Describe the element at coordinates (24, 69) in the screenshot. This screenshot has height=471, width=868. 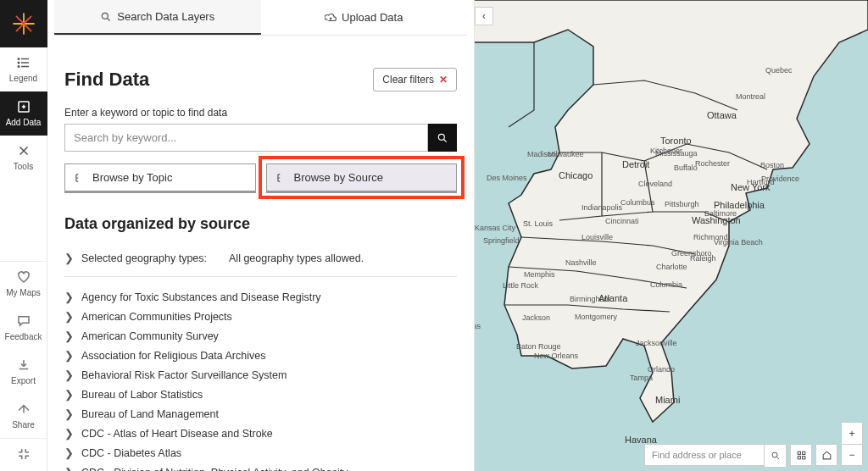
I see `rail-legend: Legend` at that location.